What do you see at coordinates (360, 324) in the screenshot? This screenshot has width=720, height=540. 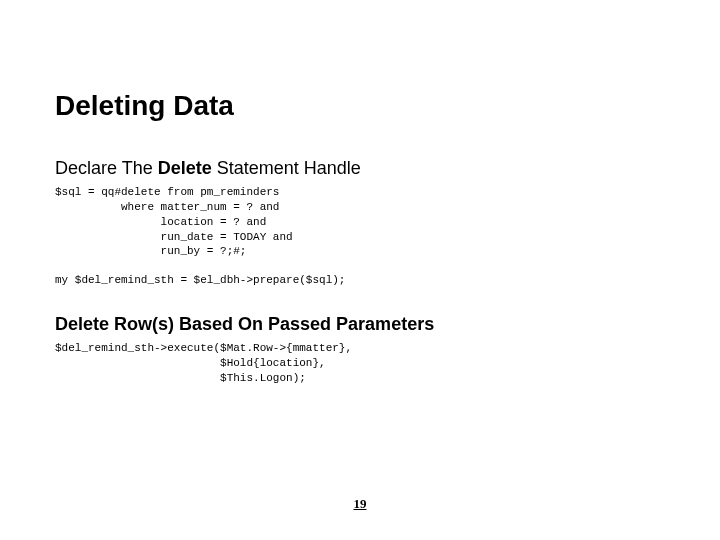 I see `section-heading-delete-row: Delete Row(s) Based On Passed Parameters` at bounding box center [360, 324].